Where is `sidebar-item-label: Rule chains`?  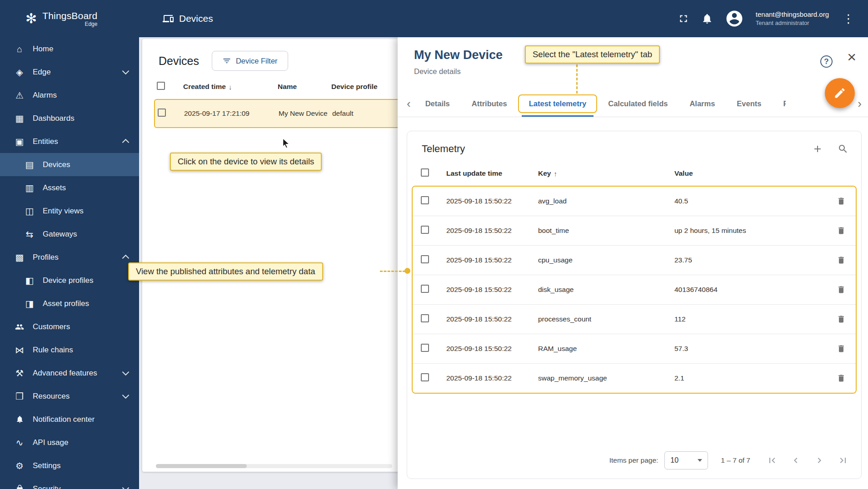 sidebar-item-label: Rule chains is located at coordinates (53, 350).